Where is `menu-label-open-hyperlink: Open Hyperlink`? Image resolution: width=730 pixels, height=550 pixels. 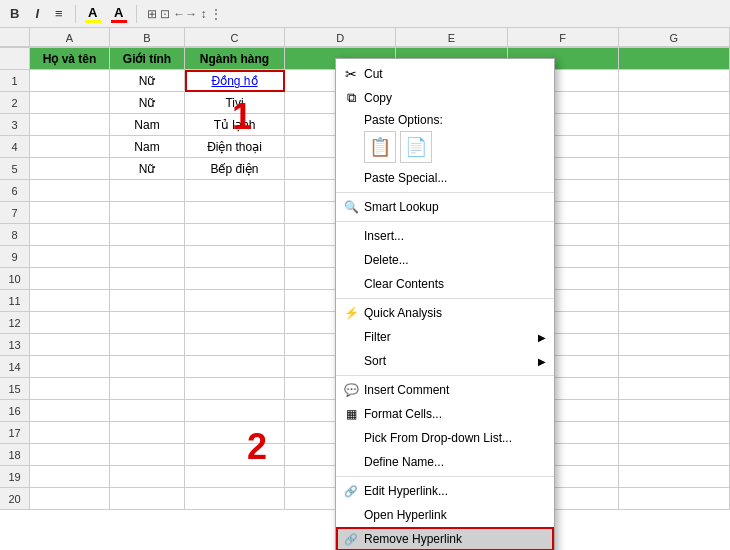 menu-label-open-hyperlink: Open Hyperlink is located at coordinates (406, 515).